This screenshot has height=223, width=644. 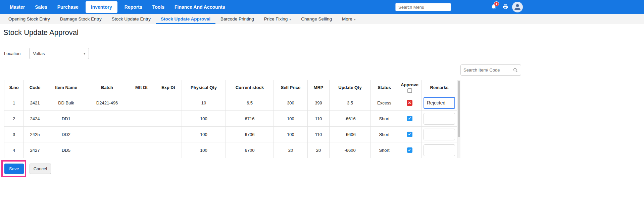 What do you see at coordinates (231, 150) in the screenshot?
I see `table-row: 4 2427 DD5 100 6700 20 20 -6600 Short ✓` at bounding box center [231, 150].